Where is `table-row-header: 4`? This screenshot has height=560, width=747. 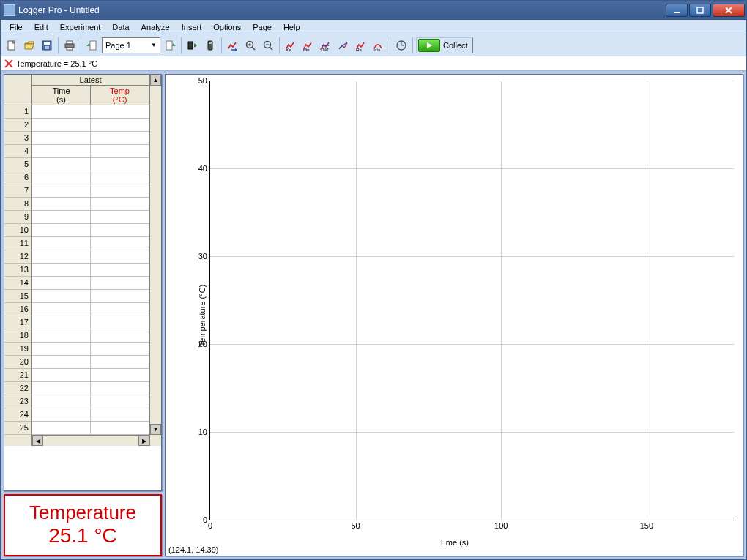 table-row-header: 4 is located at coordinates (18, 152).